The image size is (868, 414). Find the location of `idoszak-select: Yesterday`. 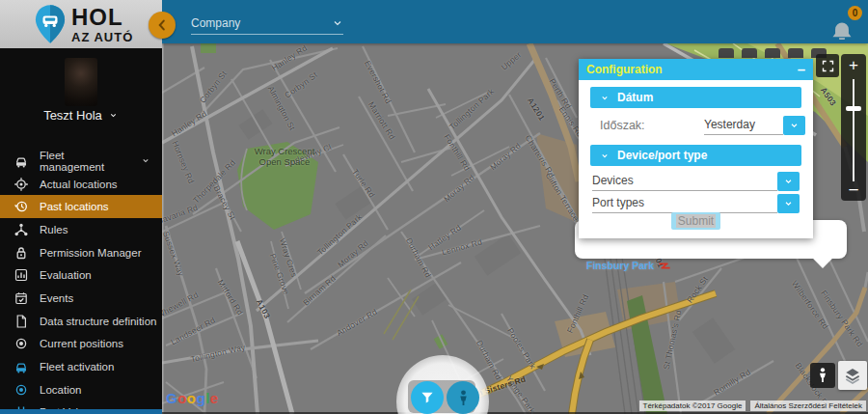

idoszak-select: Yesterday is located at coordinates (754, 125).